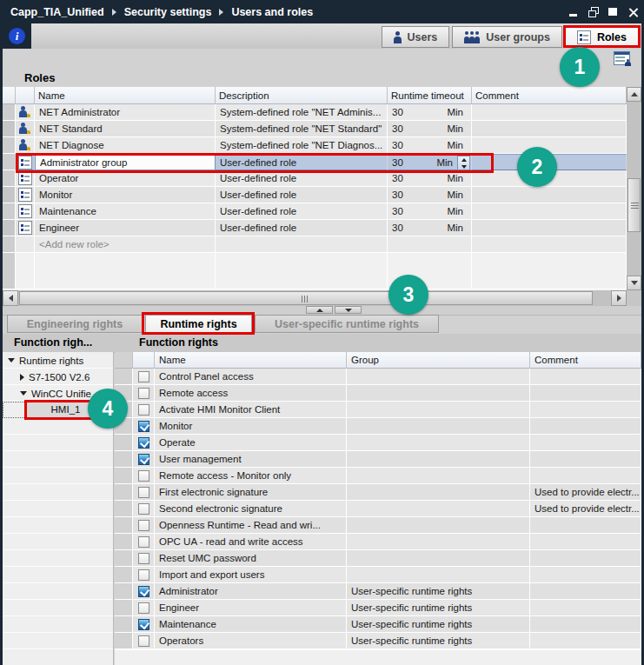  Describe the element at coordinates (634, 283) in the screenshot. I see `scroll-down-button` at that location.